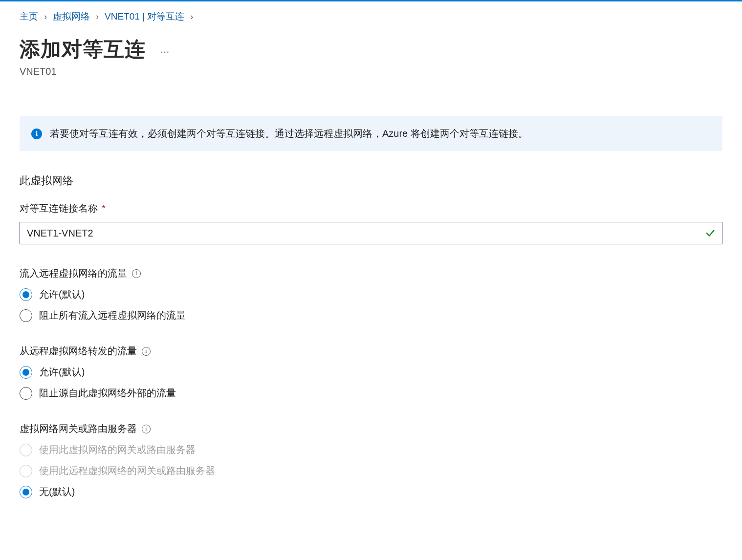 The height and width of the screenshot is (560, 742). What do you see at coordinates (371, 233) in the screenshot?
I see `link-name-input` at bounding box center [371, 233].